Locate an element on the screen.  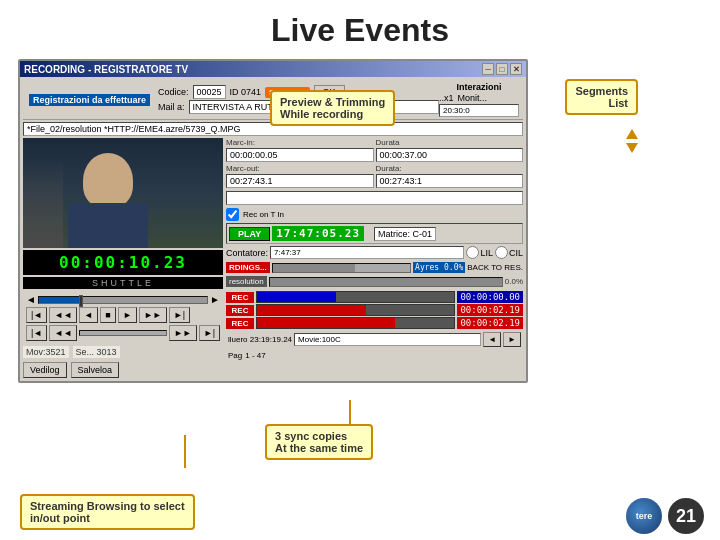
durata-bot-input: 00:27:43:1 is located at coordinates (450, 181).